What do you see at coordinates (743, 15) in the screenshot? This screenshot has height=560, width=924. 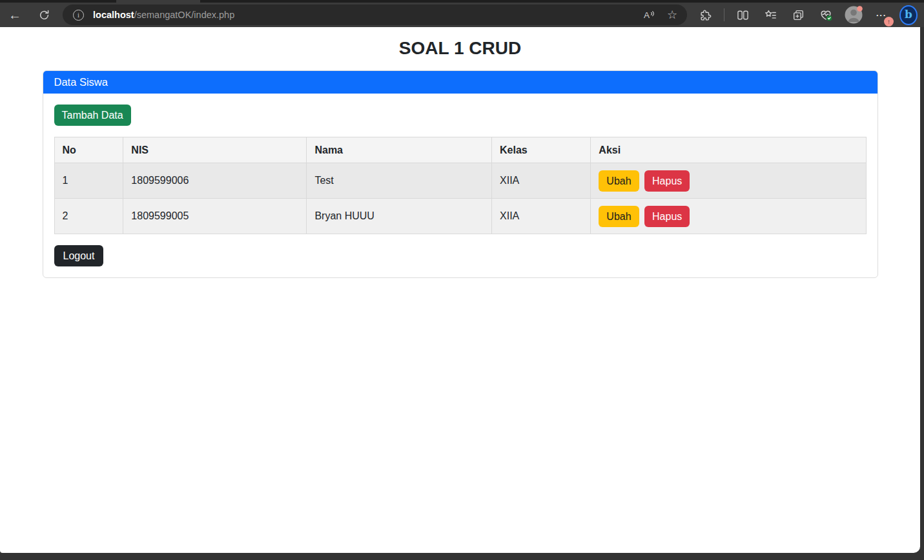 I see `split-screen-button` at bounding box center [743, 15].